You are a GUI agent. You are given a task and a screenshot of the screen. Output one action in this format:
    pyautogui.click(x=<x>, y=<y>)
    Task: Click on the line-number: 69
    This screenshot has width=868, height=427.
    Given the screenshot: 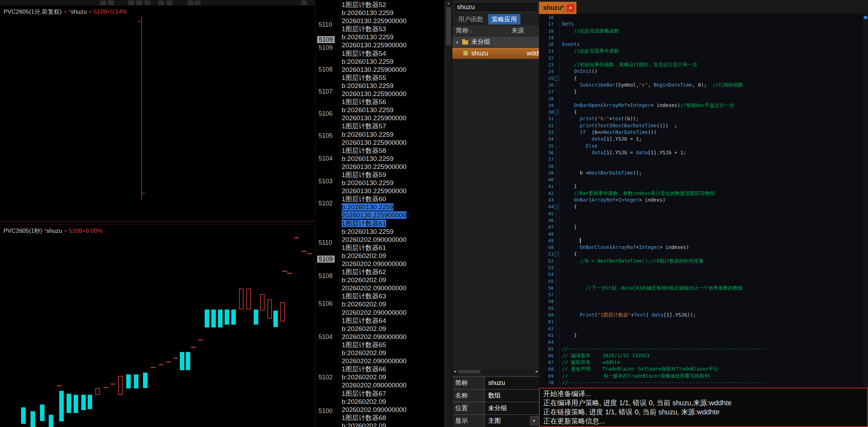 What is the action you would take?
    pyautogui.click(x=549, y=376)
    